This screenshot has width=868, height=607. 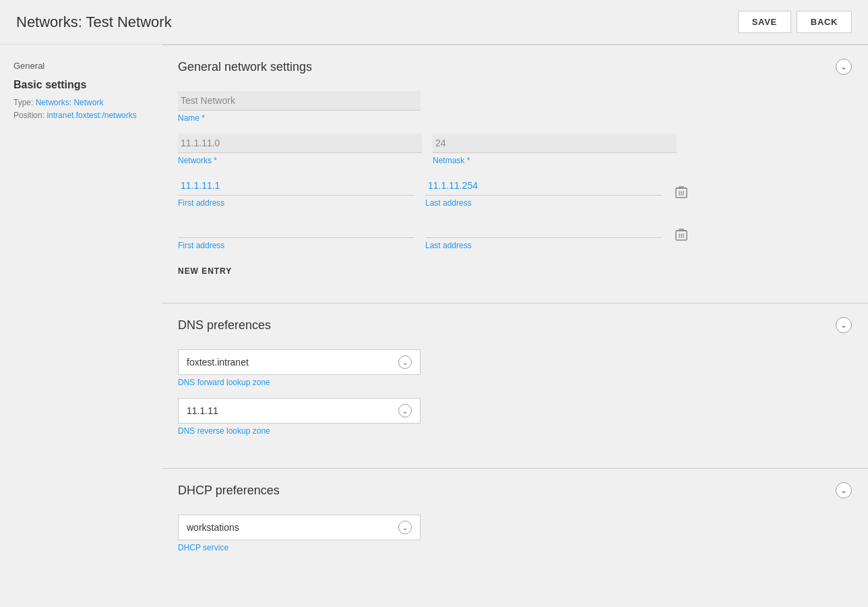 I want to click on page-title: Networks: Test Network, so click(x=94, y=22).